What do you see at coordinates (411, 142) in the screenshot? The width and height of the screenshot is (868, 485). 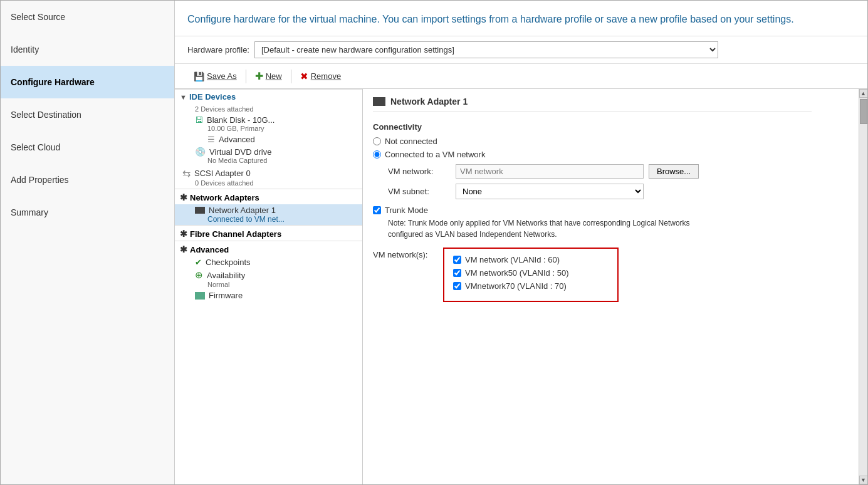 I see `not-connected-label: Not connected` at bounding box center [411, 142].